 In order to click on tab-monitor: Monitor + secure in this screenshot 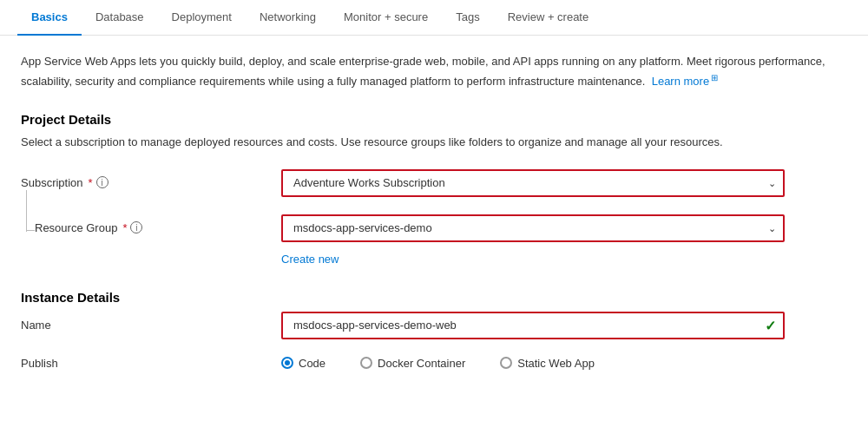, I will do `click(385, 17)`.